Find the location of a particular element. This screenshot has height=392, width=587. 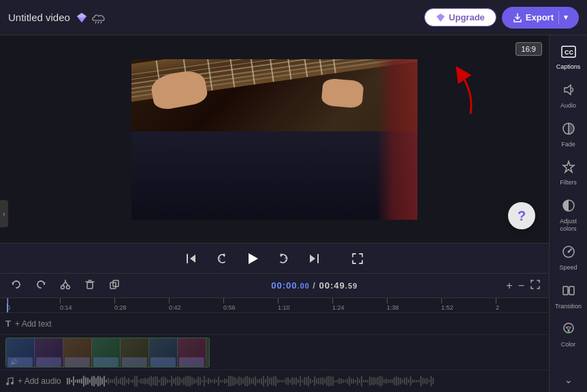

add-audio-label: + Add audio is located at coordinates (39, 381).